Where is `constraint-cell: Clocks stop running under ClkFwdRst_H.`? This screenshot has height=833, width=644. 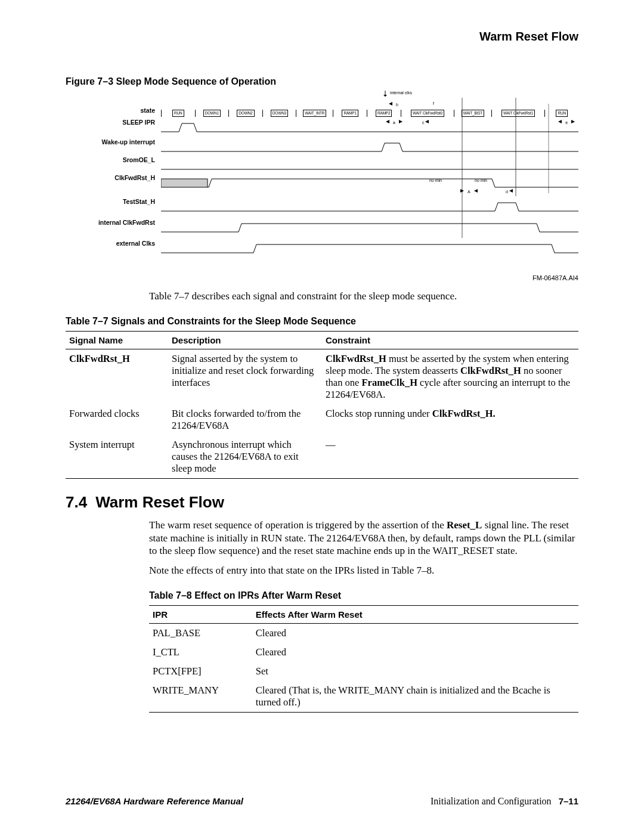
constraint-cell: Clocks stop running under ClkFwdRst_H. is located at coordinates (450, 420).